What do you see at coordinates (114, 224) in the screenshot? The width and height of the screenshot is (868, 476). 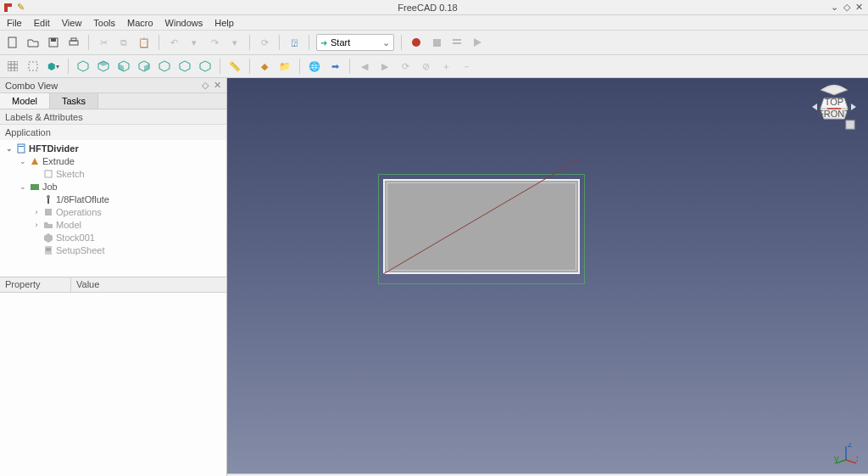 I see `tree-item: ›Model` at bounding box center [114, 224].